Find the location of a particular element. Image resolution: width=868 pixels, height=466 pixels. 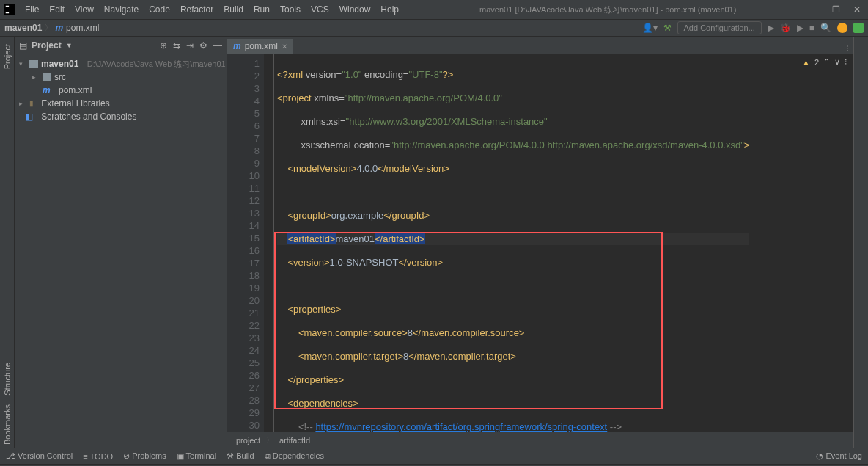

menu-tools: Tools is located at coordinates (290, 10).